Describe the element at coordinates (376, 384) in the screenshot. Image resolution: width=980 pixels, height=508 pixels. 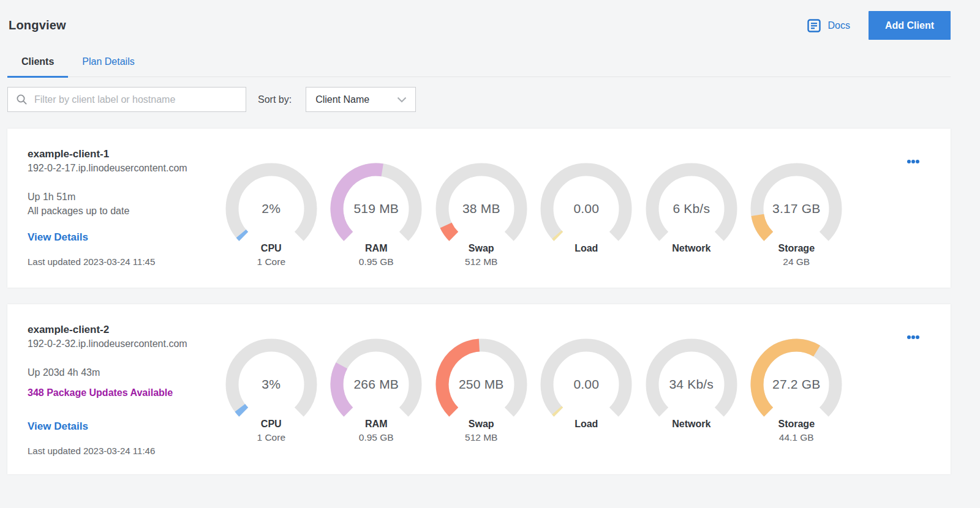
I see `gauge-ring: 266 MB` at that location.